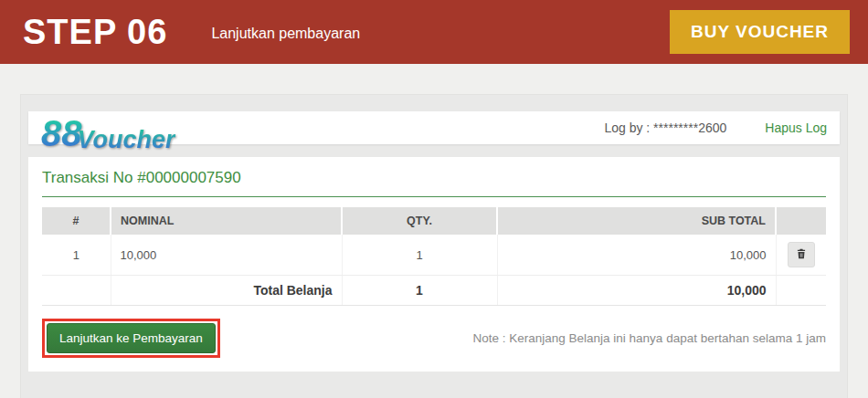  I want to click on table-header-row: # NOMINAL QTY. SUB TOTAL, so click(434, 221).